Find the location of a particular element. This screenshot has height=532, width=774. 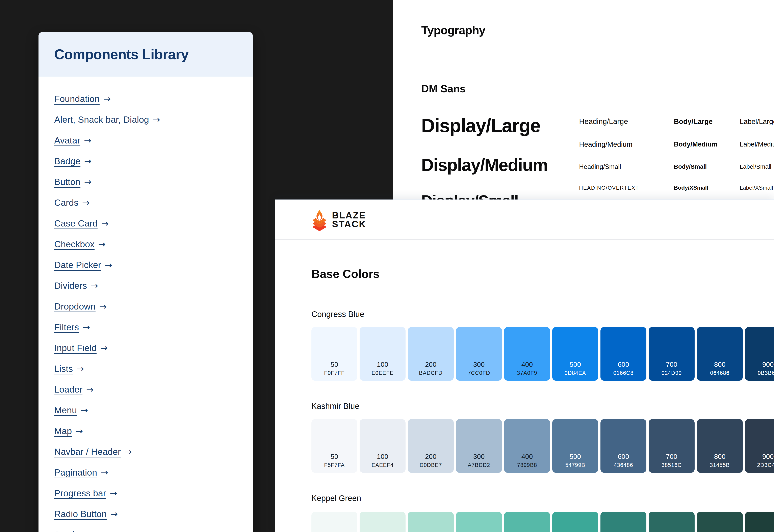

color-swatch: 50F0F7FF is located at coordinates (334, 354).